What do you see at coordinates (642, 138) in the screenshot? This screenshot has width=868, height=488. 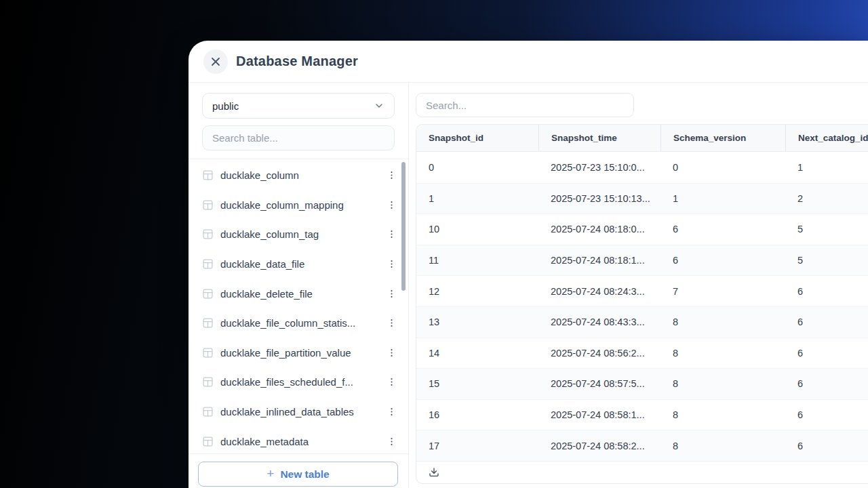 I see `table-header-row: Snapshot_id Snapshot_time Schema_version…` at bounding box center [642, 138].